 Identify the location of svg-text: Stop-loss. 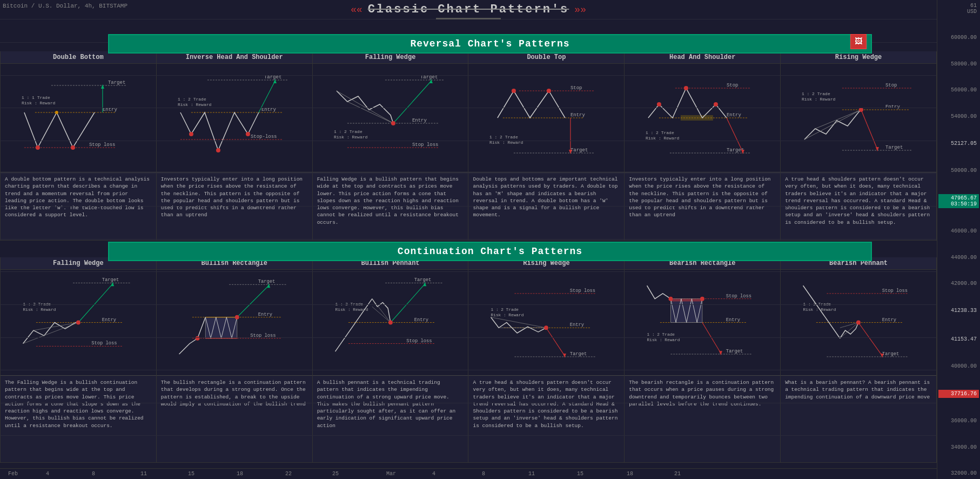
(264, 137).